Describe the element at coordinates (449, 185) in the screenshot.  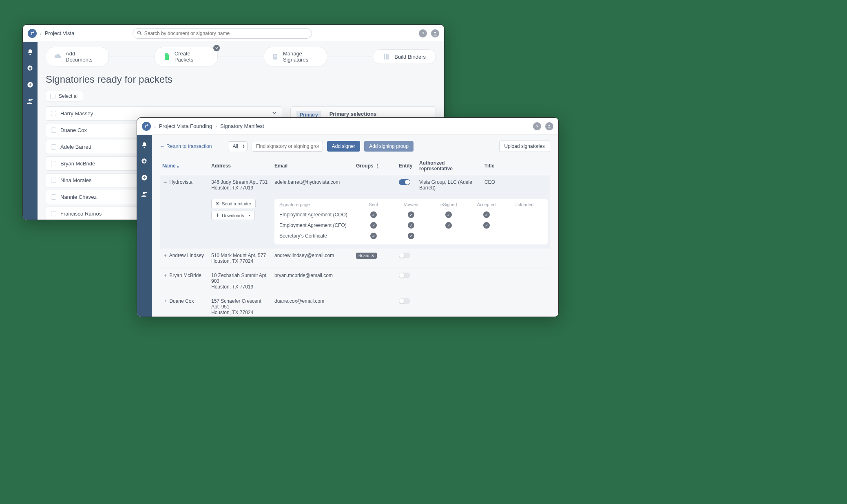
I see `row-auth-rep: Vista Group, LLC (Adele Barrett)` at that location.